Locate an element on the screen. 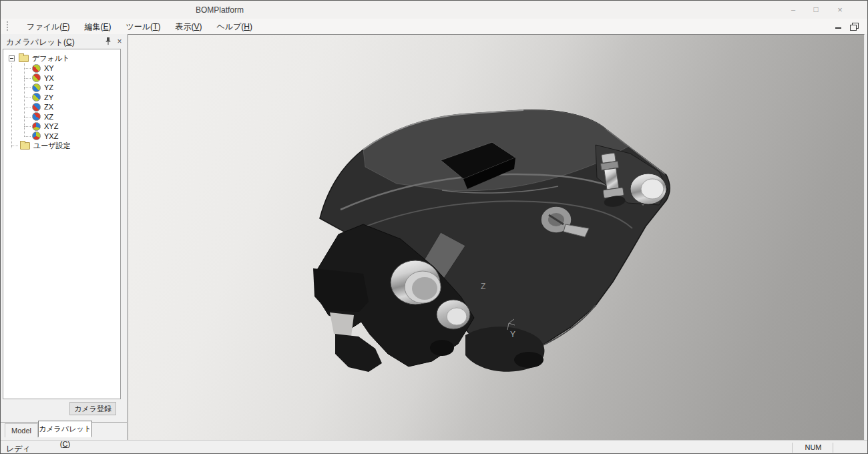 Image resolution: width=868 pixels, height=454 pixels. menu-item-2: ツール(T) is located at coordinates (143, 27).